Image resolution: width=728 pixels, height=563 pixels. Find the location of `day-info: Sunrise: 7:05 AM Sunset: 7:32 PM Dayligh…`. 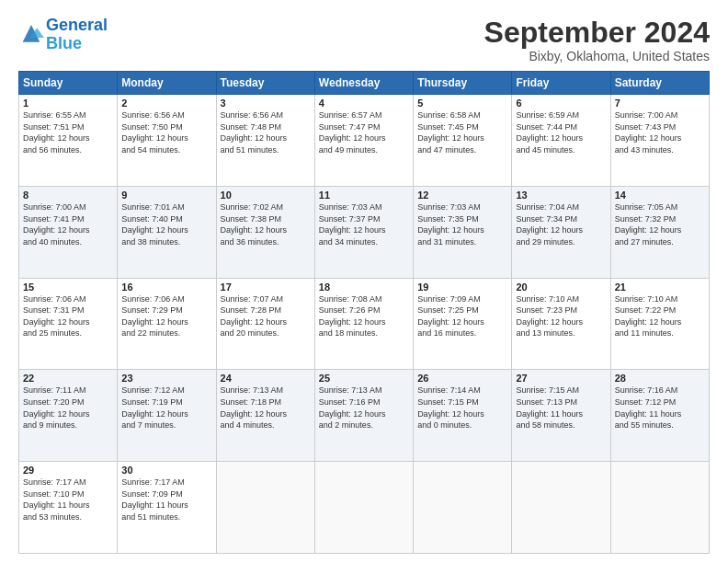

day-info: Sunrise: 7:05 AM Sunset: 7:32 PM Dayligh… is located at coordinates (649, 224).